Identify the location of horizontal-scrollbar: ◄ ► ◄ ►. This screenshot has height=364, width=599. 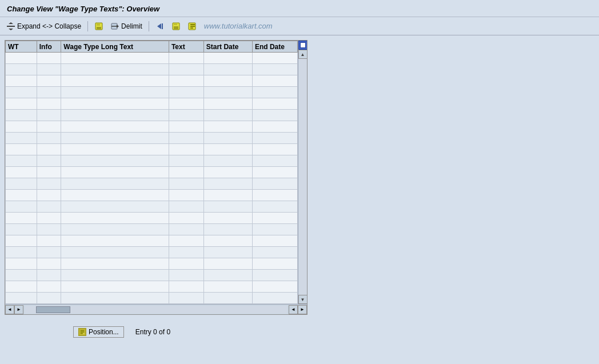
(156, 309).